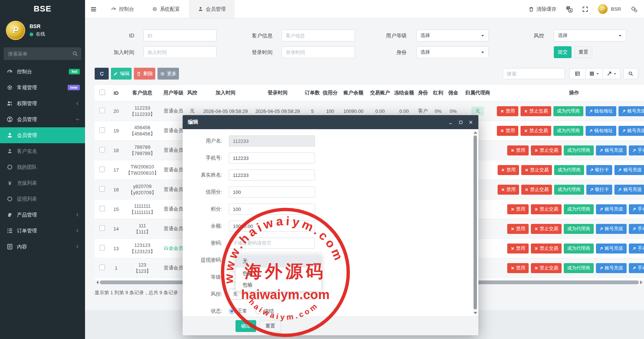  What do you see at coordinates (475, 222) in the screenshot?
I see `modal-scrollbar-thumb` at bounding box center [475, 222].